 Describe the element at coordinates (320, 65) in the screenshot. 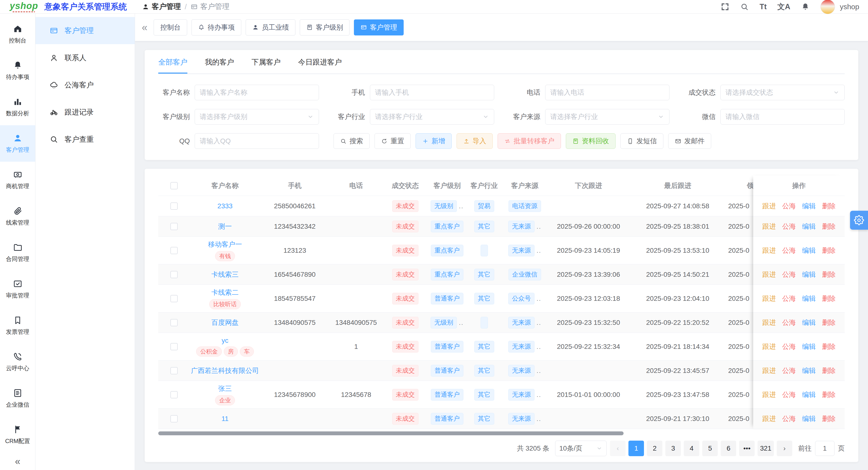

I see `view-tab: 今日跟进客户` at that location.